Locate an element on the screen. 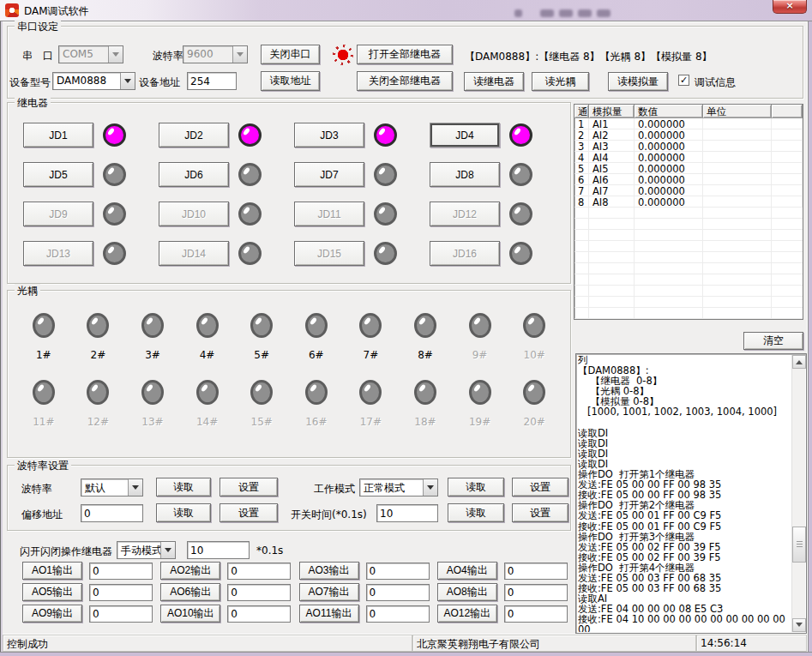  table-row: 6 AI6 0.000000 is located at coordinates (689, 180).